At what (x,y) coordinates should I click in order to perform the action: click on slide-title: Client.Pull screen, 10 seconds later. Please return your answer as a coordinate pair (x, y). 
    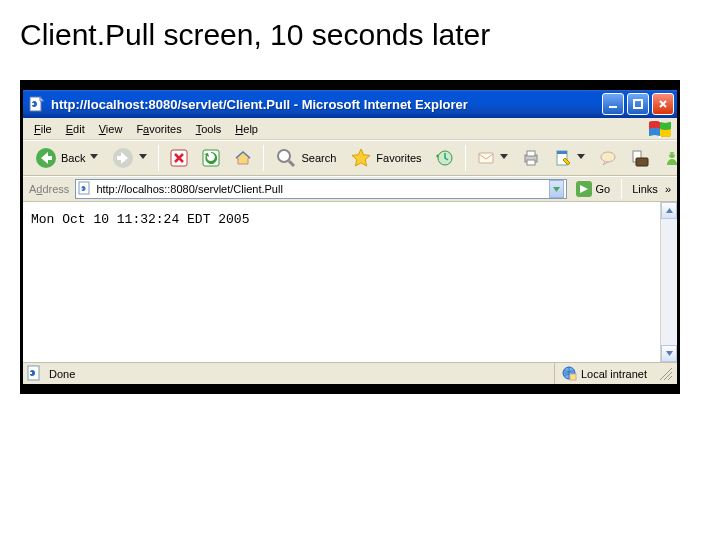
    Looking at the image, I should click on (360, 35).